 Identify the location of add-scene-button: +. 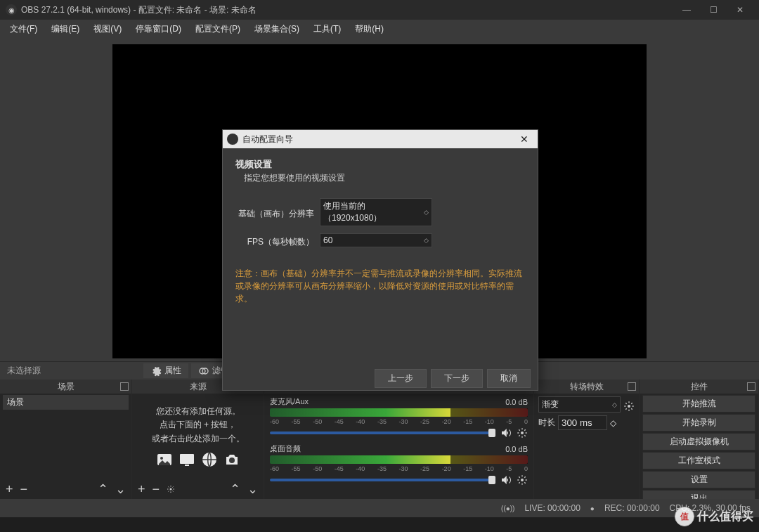
(10, 489).